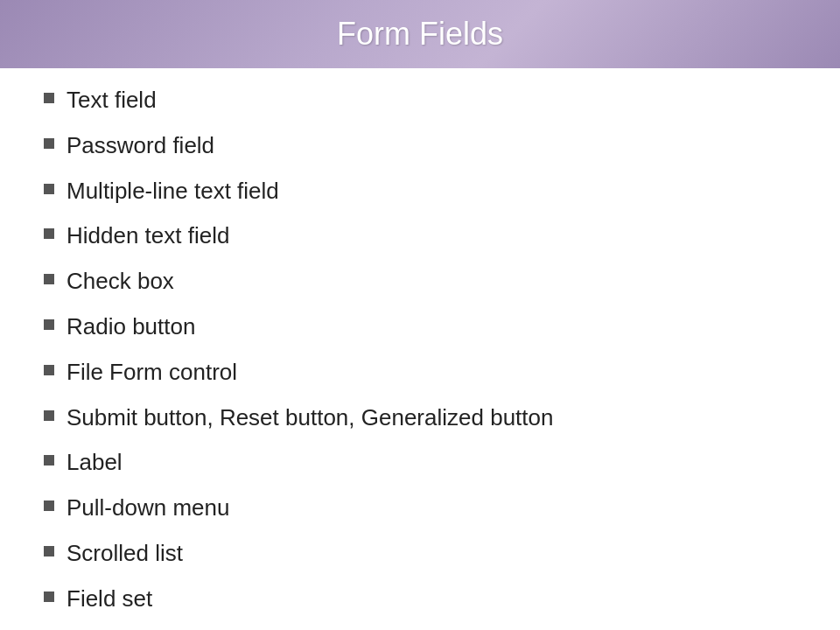 This screenshot has height=630, width=840. Describe the element at coordinates (420, 33) in the screenshot. I see `slide-title: Form Fields` at that location.